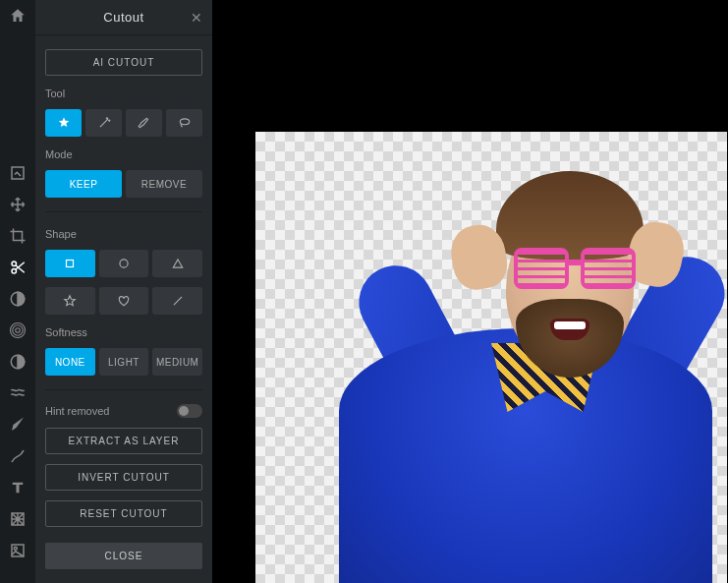 The height and width of the screenshot is (583, 728). Describe the element at coordinates (84, 184) in the screenshot. I see `mode-keep-button: KEEP` at that location.